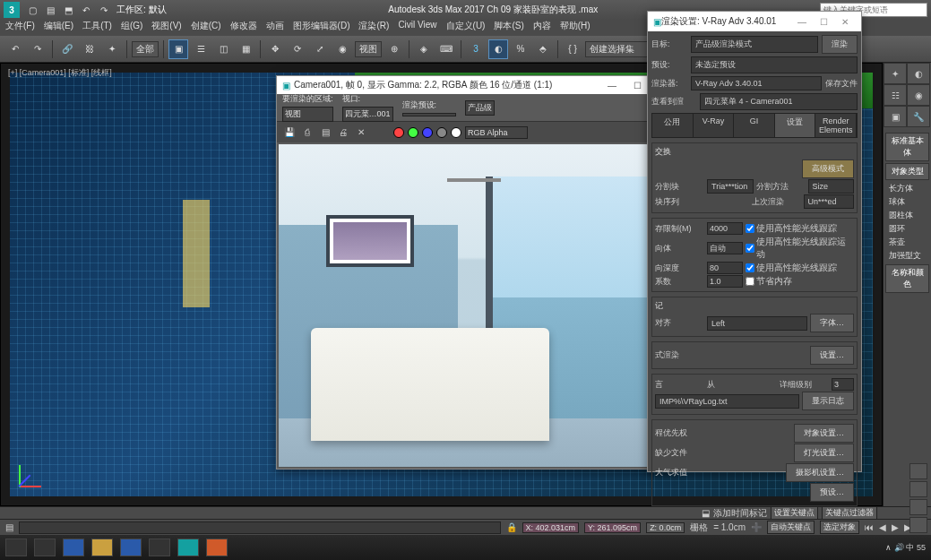 The width and height of the screenshot is (931, 560). What do you see at coordinates (45, 547) in the screenshot?
I see `task-taskview-icon` at bounding box center [45, 547].